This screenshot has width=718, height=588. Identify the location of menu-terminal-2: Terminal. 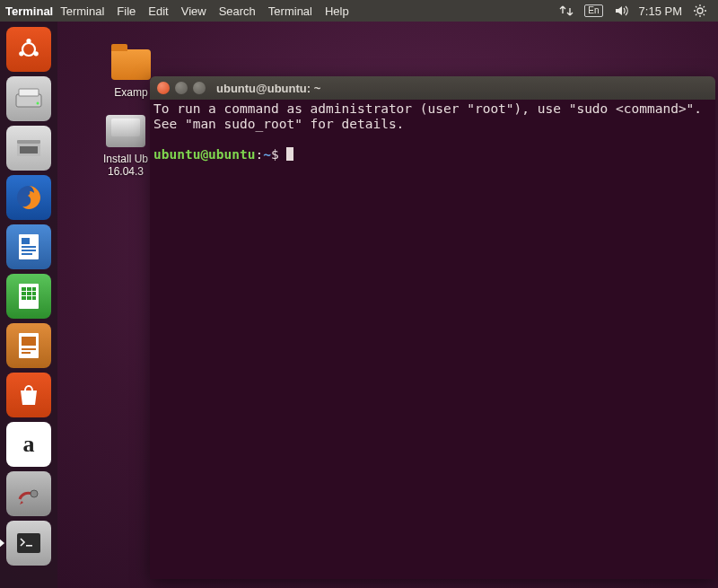
(291, 11).